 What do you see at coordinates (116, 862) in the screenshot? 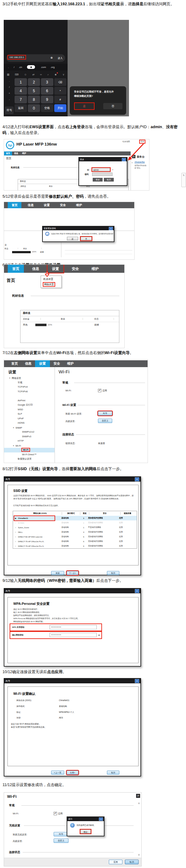
I see `apply-button: 应用` at bounding box center [116, 862].